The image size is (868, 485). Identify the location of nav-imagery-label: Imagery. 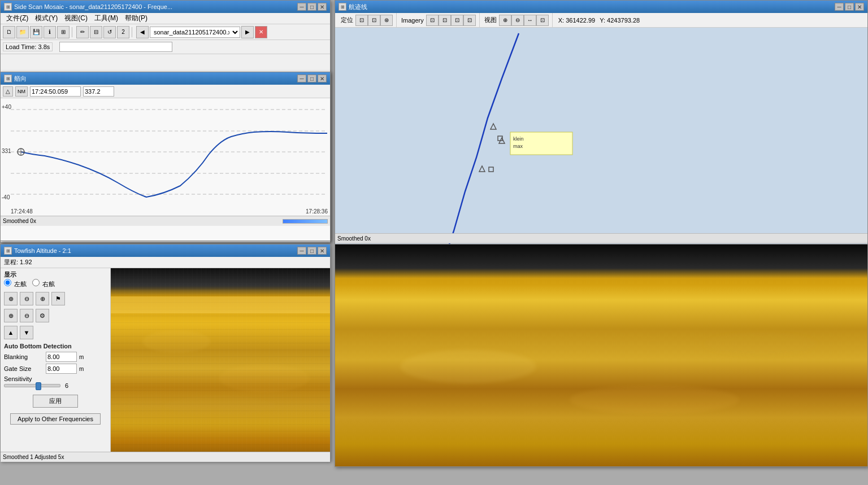
(413, 20).